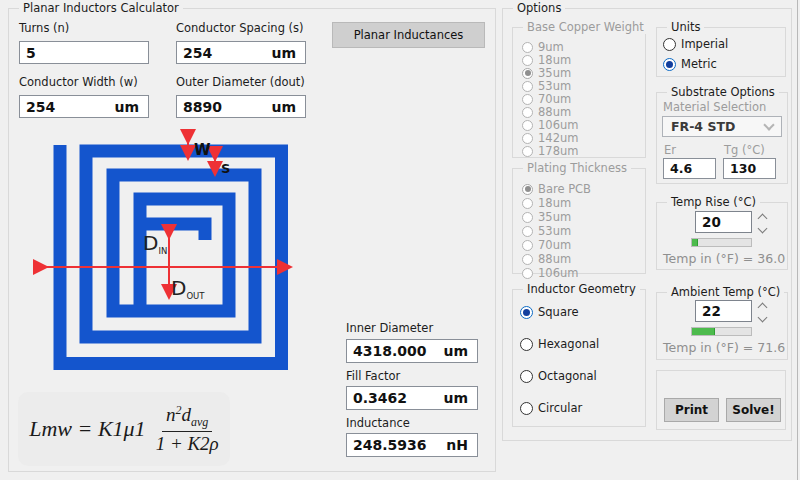  I want to click on tg-label: Tg (°C), so click(744, 150).